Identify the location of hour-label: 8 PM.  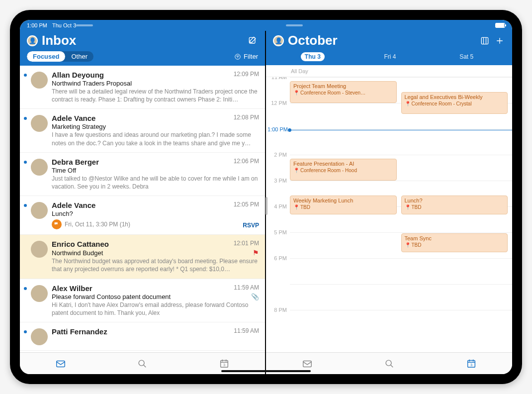
(276, 310).